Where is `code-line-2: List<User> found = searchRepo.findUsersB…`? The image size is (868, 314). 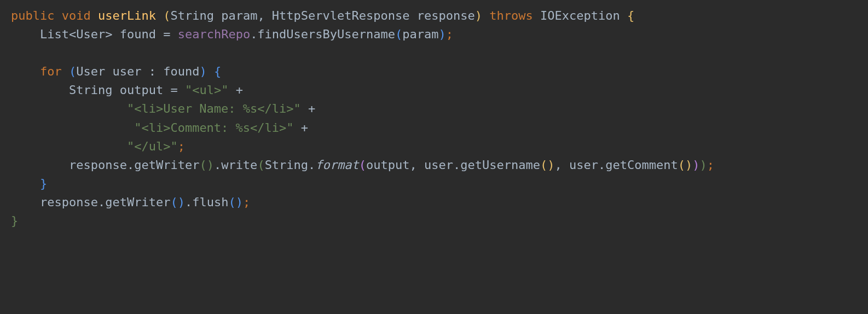
code-line-2: List<User> found = searchRepo.findUsersB… is located at coordinates (232, 34).